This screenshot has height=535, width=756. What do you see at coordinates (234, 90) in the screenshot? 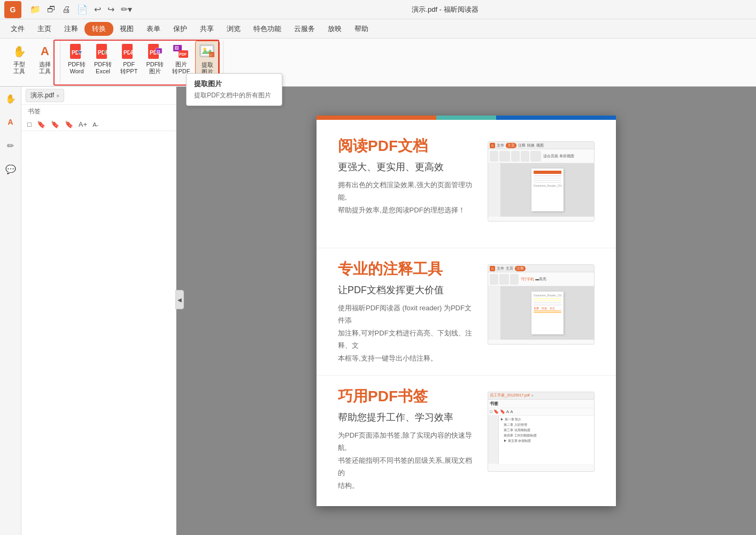
I see `tooltip-popup: 提取图片 提取PDF文档中的所有图片` at bounding box center [234, 90].